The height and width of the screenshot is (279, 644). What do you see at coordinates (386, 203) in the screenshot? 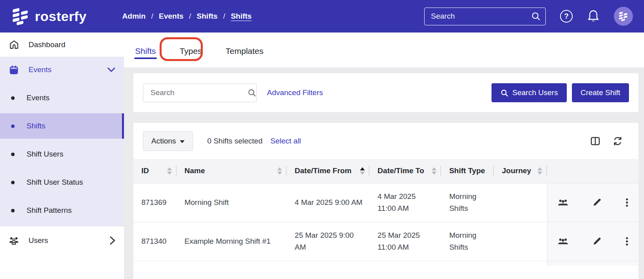
I see `table-row: 871369 Morning Shift 4 Mar 2025 9:00 AM …` at bounding box center [386, 203].